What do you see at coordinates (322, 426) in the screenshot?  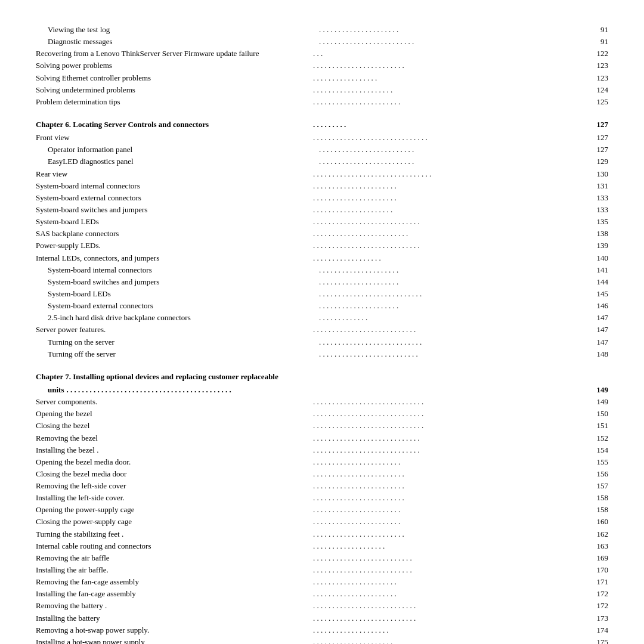 I see `toc-entry: Closing the bezel . . . . . . . . . . . …` at bounding box center [322, 426].